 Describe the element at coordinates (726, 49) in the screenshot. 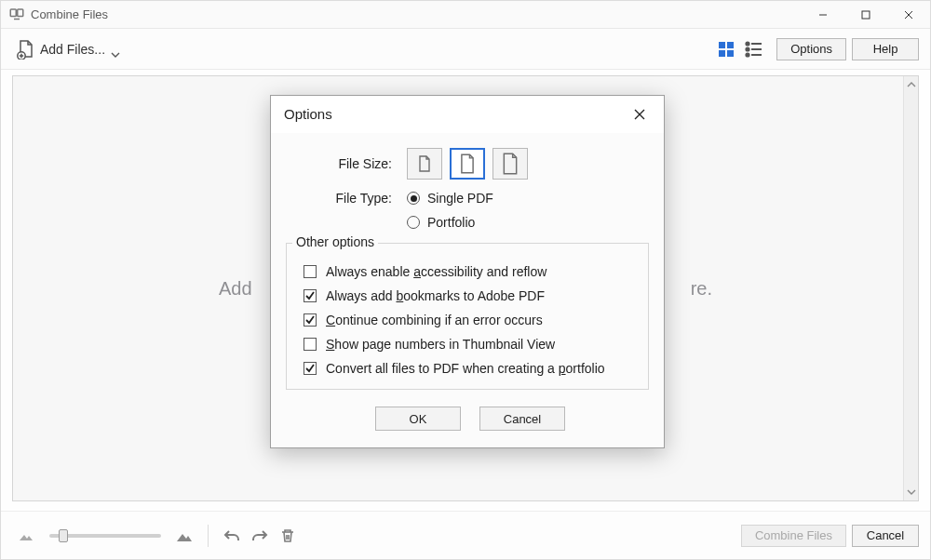

I see `thumbnail-view-button` at that location.